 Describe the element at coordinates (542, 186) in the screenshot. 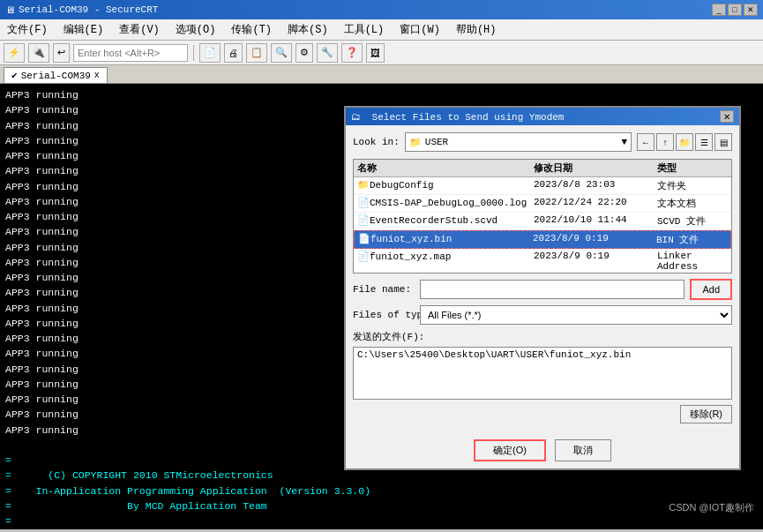

I see `file-list-row: 📁DebugConfig 2023/8/8 23:03 文件夹` at that location.